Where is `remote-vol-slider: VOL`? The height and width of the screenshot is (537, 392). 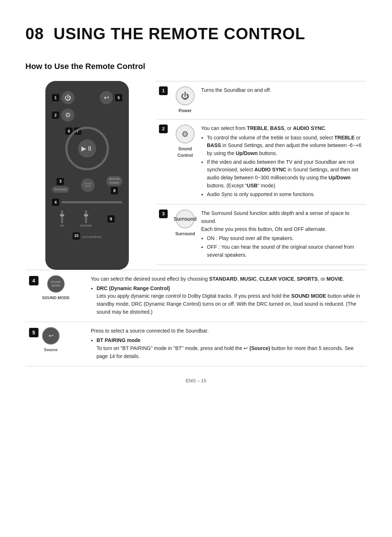 remote-vol-slider: VOL is located at coordinates (62, 219).